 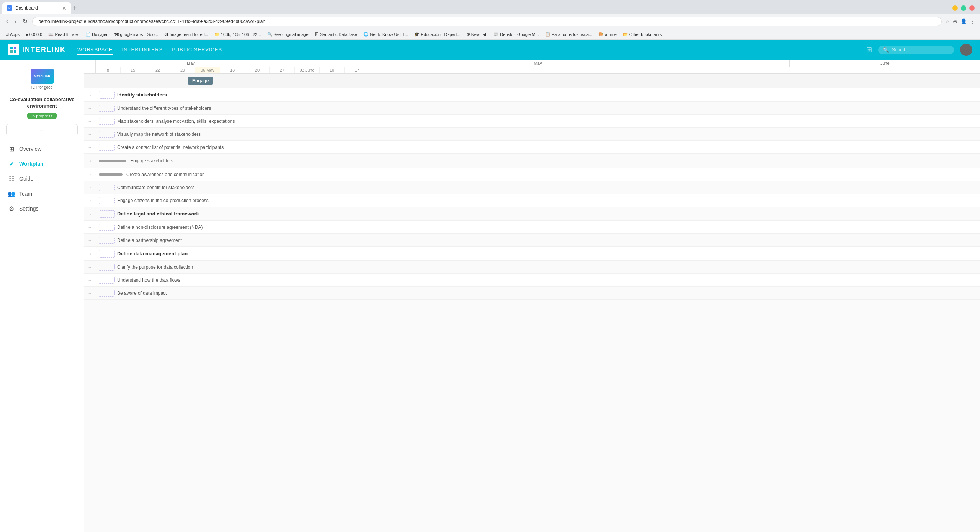 What do you see at coordinates (357, 70) in the screenshot?
I see `week-17: 17` at bounding box center [357, 70].